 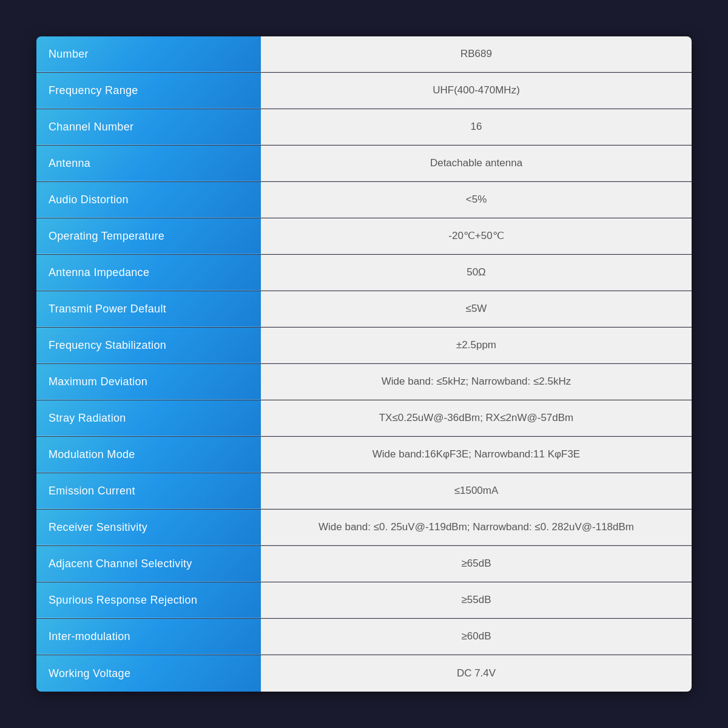 I want to click on table-row: Spurious Response Rejection≥55dB, so click(x=364, y=601).